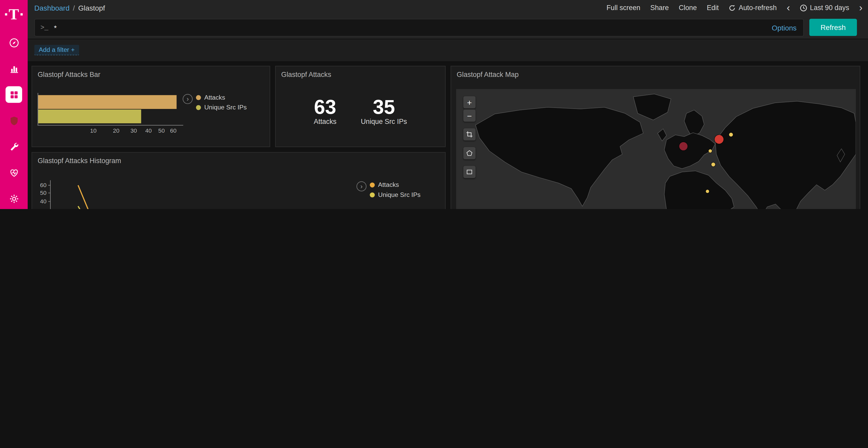 The image size is (868, 448). Describe the element at coordinates (659, 8) in the screenshot. I see `share-button: Share` at that location.